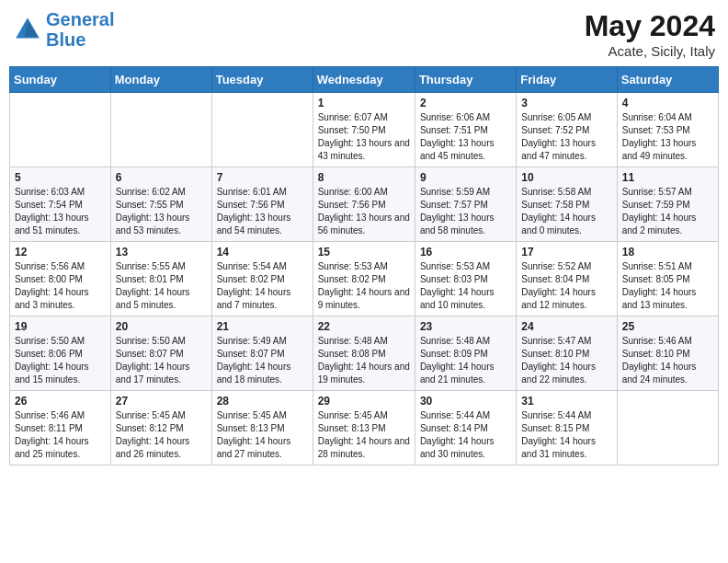 This screenshot has width=728, height=563. Describe the element at coordinates (364, 80) in the screenshot. I see `weekday-header-wednesday: Wednesday` at that location.